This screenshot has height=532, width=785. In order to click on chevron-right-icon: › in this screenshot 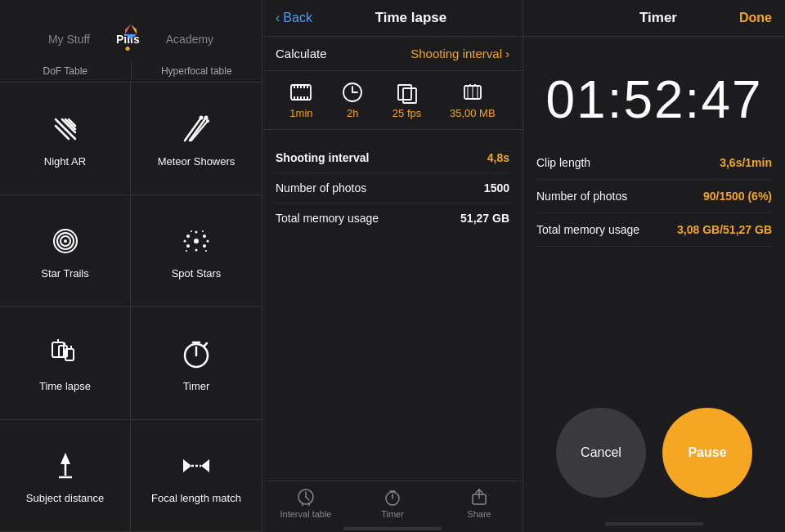, I will do `click(507, 54)`.